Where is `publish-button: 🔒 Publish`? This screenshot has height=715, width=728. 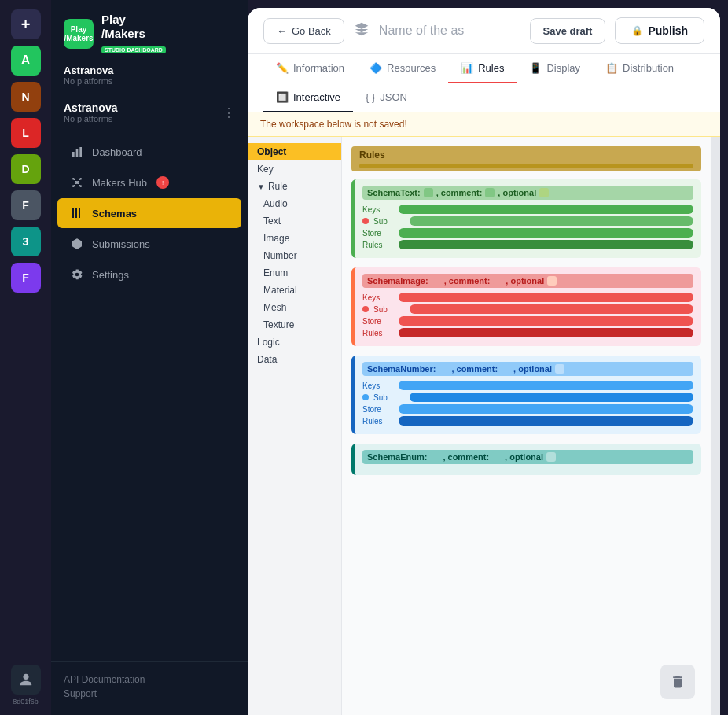
publish-button: 🔒 Publish is located at coordinates (660, 31).